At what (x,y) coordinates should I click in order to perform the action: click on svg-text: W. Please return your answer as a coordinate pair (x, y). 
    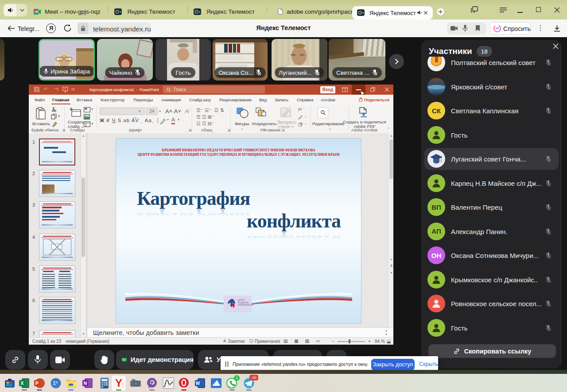
    Looking at the image, I should click on (198, 383).